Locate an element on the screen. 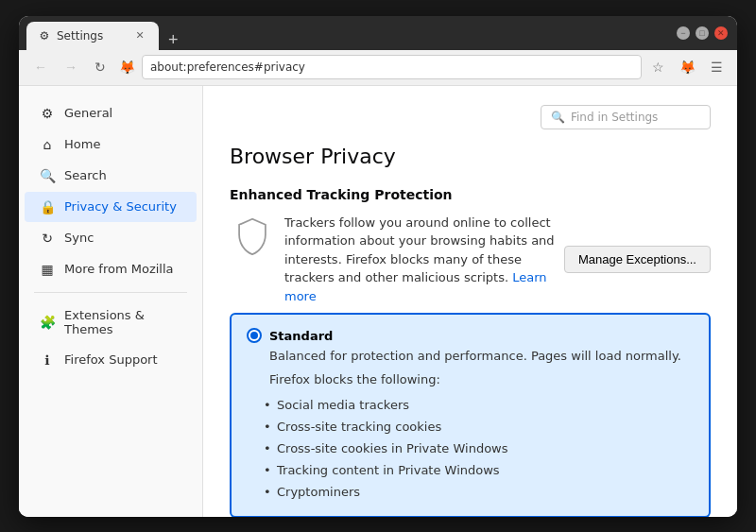  option-header: Standard is located at coordinates (471, 335).